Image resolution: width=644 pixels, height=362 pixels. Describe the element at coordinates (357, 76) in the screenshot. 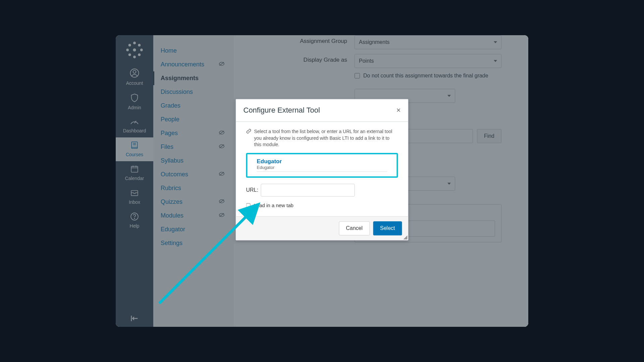

I see `no-count-checkbox` at that location.